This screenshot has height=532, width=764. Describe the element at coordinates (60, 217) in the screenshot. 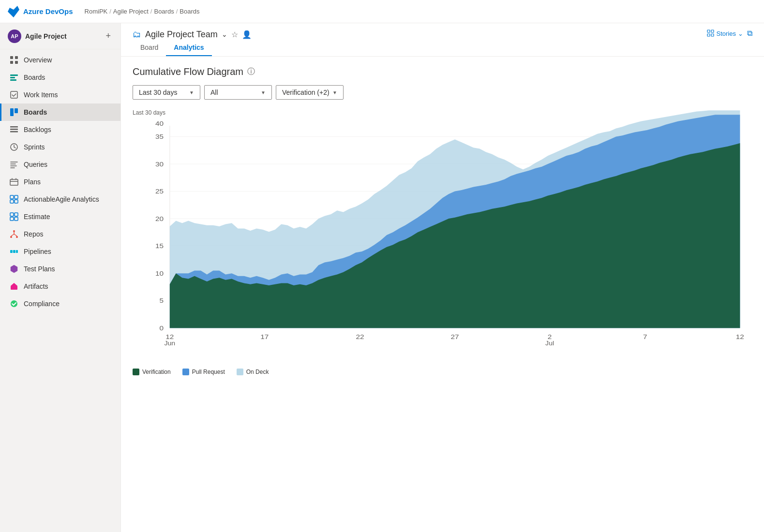

I see `sidebar-item-estimate: Estimate` at that location.